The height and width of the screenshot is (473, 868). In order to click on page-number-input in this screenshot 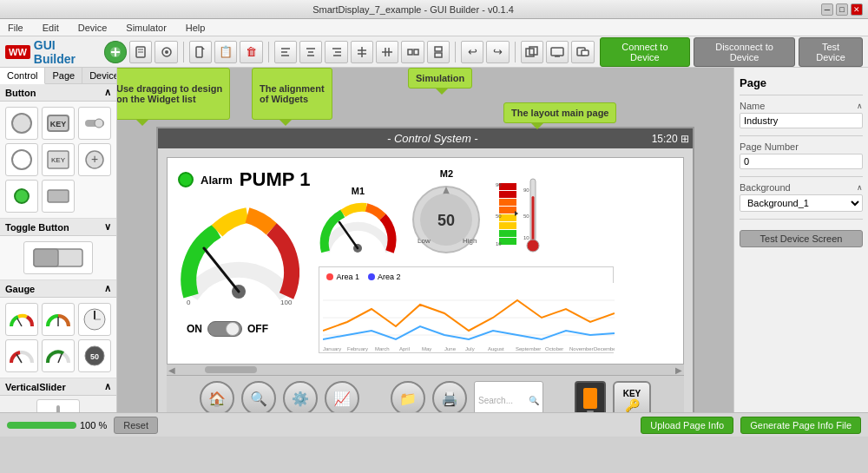, I will do `click(801, 161)`.